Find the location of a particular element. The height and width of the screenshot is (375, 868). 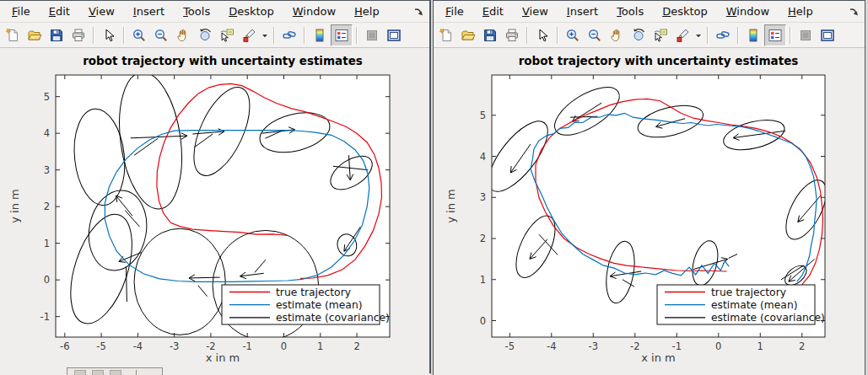

y-tick-label: 3 is located at coordinates (483, 197).